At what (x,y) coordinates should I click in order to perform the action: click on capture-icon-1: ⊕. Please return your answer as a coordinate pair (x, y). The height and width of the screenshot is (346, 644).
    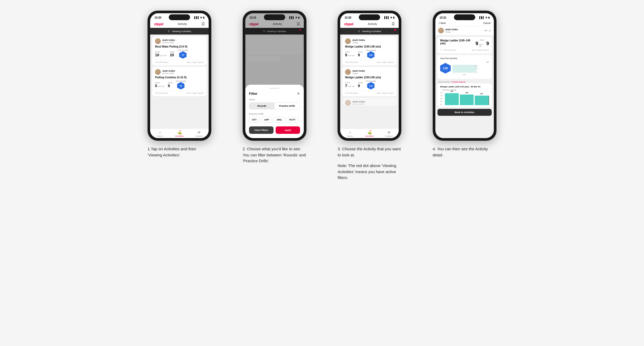
    Looking at the image, I should click on (199, 132).